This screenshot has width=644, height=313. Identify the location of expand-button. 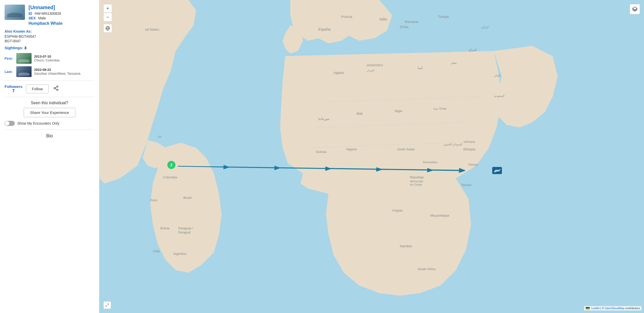
(107, 305).